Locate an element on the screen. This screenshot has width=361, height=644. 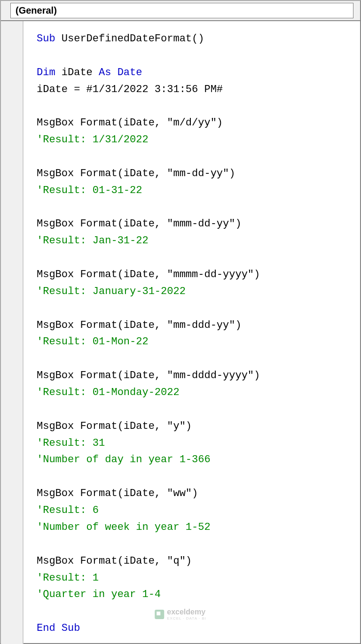
object-dropdown: (General) is located at coordinates (182, 10).